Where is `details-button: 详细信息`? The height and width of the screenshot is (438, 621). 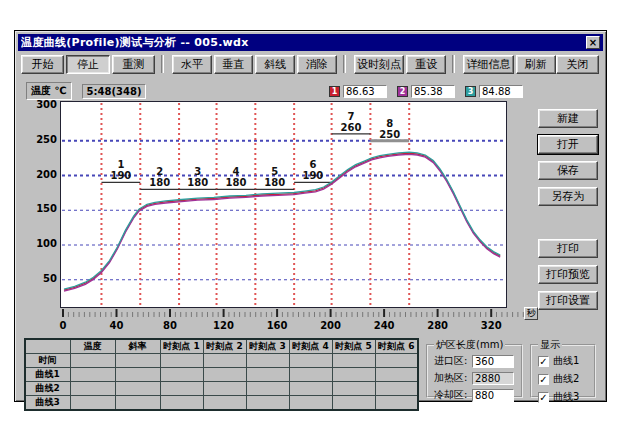
details-button: 详细信息 is located at coordinates (488, 64).